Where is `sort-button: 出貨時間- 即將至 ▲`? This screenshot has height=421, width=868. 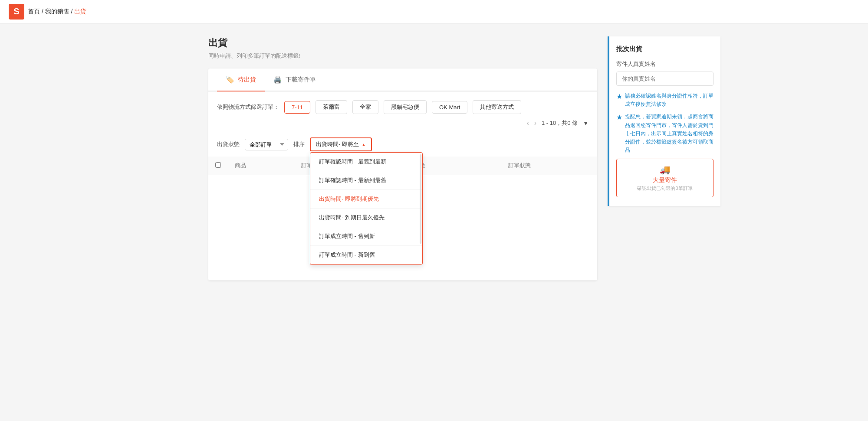 sort-button: 出貨時間- 即將至 ▲ is located at coordinates (341, 144).